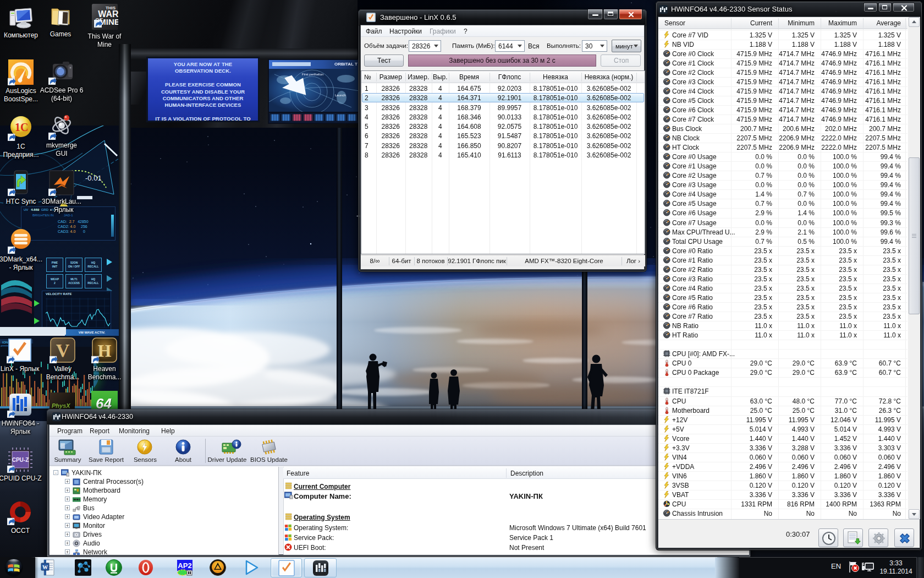  Describe the element at coordinates (340, 95) in the screenshot. I see `svg-text: Launch` at that location.